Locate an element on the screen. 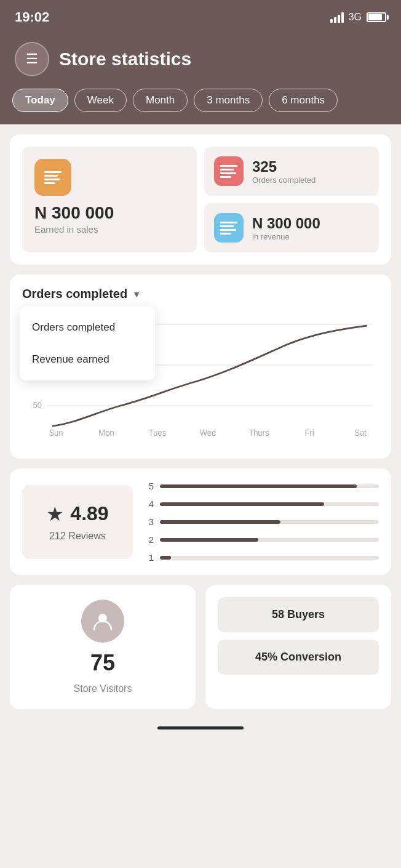  orders-stat: 325 Orders completed is located at coordinates (292, 171).